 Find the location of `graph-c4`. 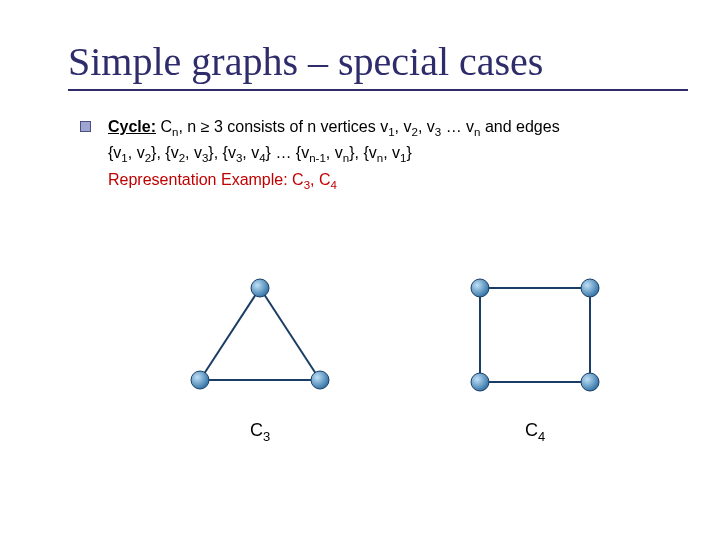

graph-c4 is located at coordinates (535, 335).